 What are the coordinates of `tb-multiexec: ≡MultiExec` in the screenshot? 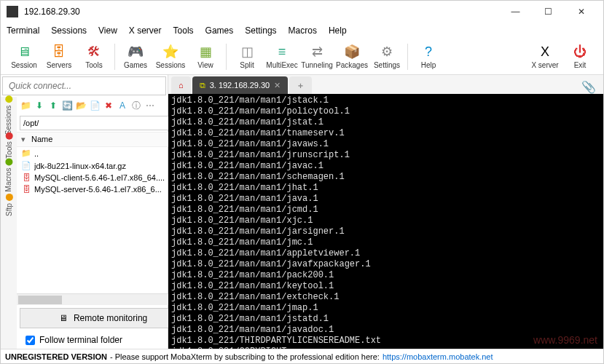 It's located at (282, 57).